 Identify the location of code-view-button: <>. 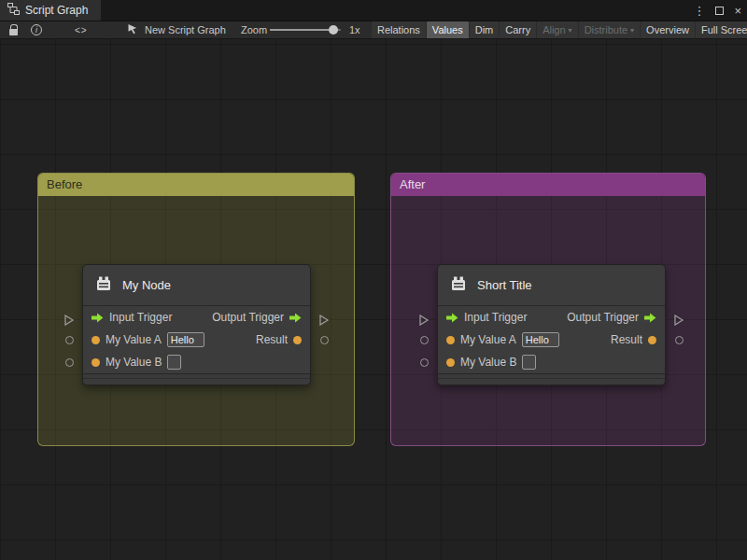
(81, 30).